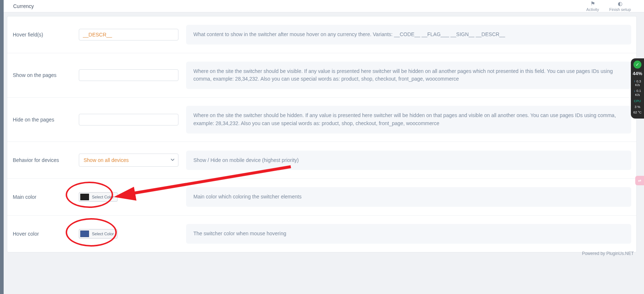 This screenshot has height=294, width=644. What do you see at coordinates (128, 120) in the screenshot?
I see `hide-pages-input` at bounding box center [128, 120].